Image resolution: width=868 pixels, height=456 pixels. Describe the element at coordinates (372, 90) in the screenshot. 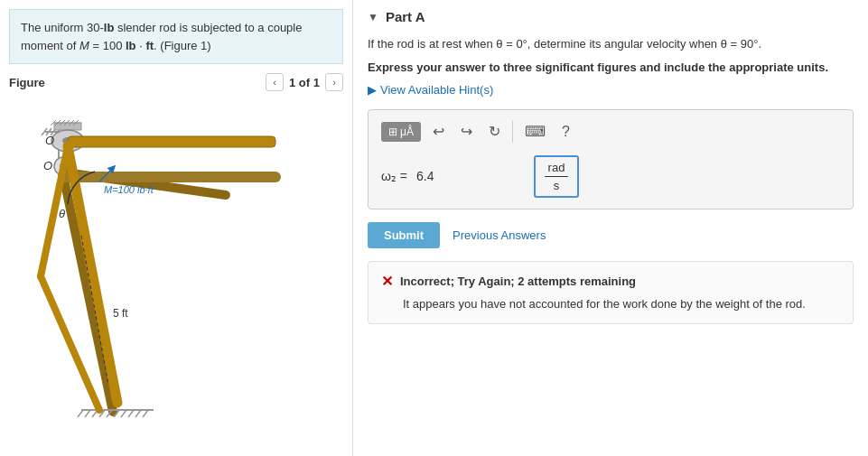

I see `hint-arrow-icon: ▶` at that location.